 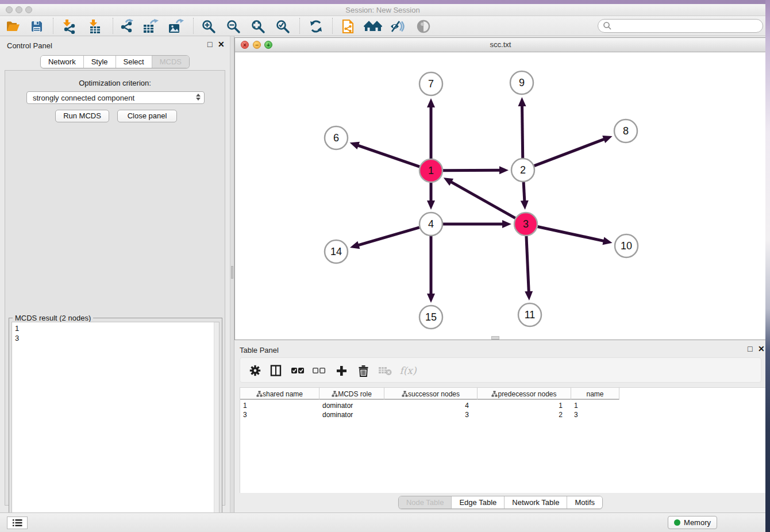 What do you see at coordinates (352, 394) in the screenshot?
I see `column-header-mcds-role: MCDS role` at bounding box center [352, 394].